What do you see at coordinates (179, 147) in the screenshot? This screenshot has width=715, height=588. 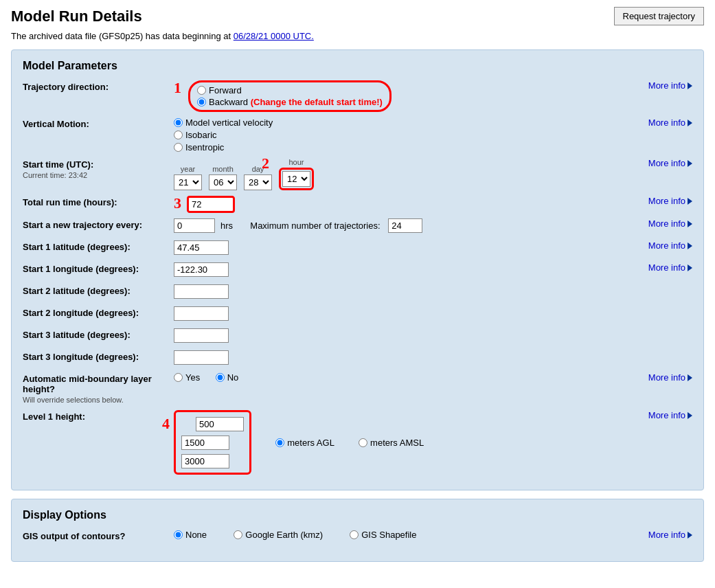 I see `isentropic-radio` at bounding box center [179, 147].